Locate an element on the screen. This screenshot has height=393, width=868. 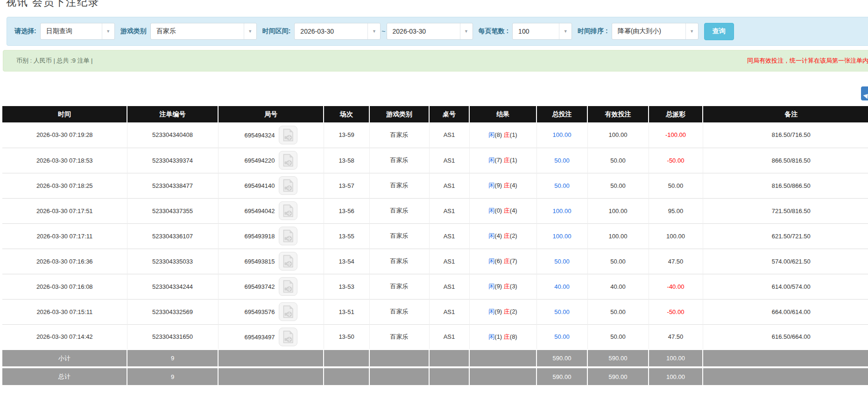
cell-note: 664.00/614.00 is located at coordinates (785, 312).